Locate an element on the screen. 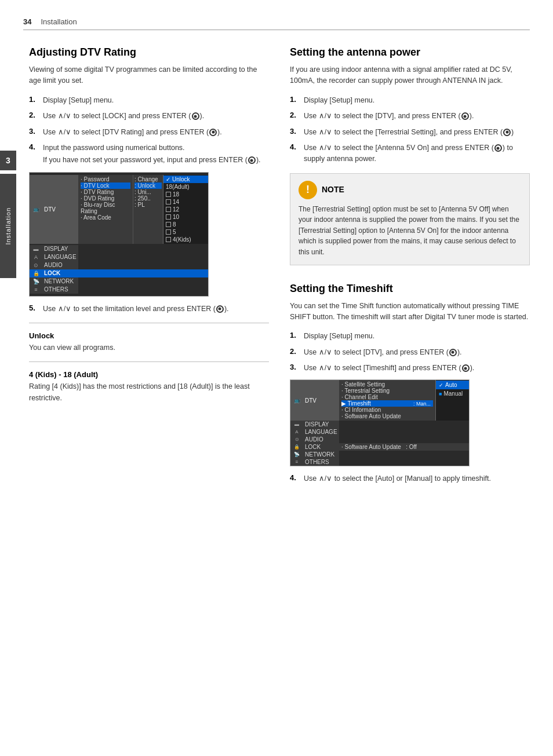 The height and width of the screenshot is (756, 553). step-4-content: Input the password using numerical butto… is located at coordinates (152, 154).